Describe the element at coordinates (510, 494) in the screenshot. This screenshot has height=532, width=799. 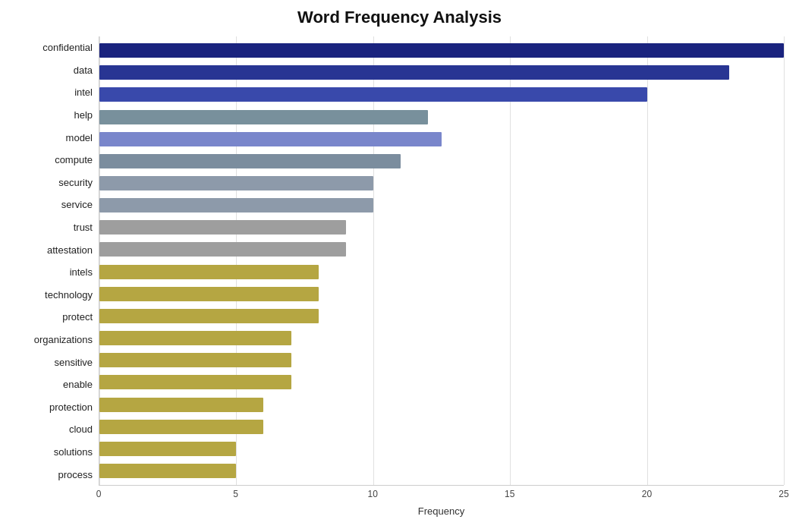
I see `x-tick: 15` at that location.